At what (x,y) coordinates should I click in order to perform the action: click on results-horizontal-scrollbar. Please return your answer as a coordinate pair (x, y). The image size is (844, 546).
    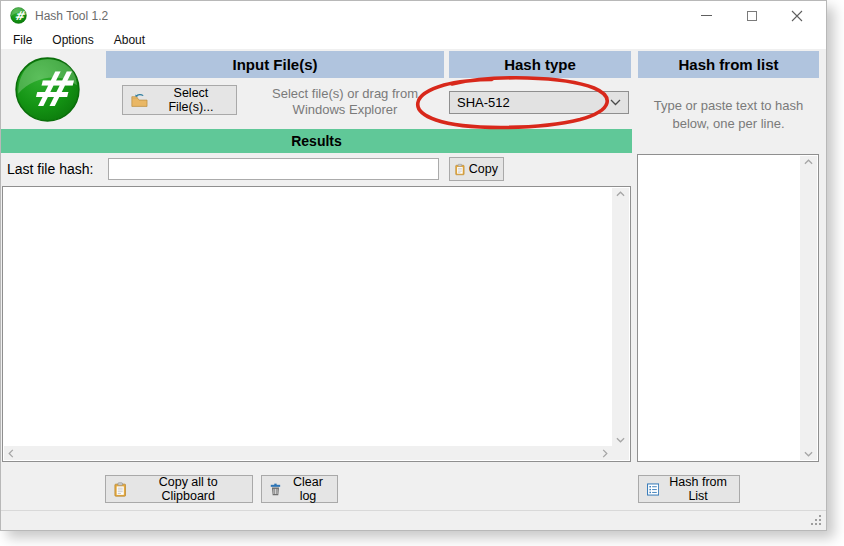
    Looking at the image, I should click on (308, 453).